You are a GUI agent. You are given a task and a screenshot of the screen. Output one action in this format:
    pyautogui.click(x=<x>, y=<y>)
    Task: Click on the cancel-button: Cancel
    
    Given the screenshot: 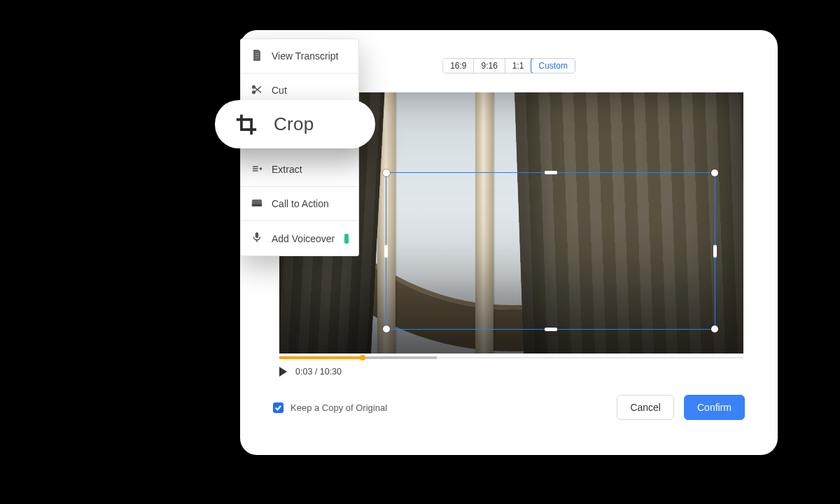 What is the action you would take?
    pyautogui.click(x=645, y=407)
    